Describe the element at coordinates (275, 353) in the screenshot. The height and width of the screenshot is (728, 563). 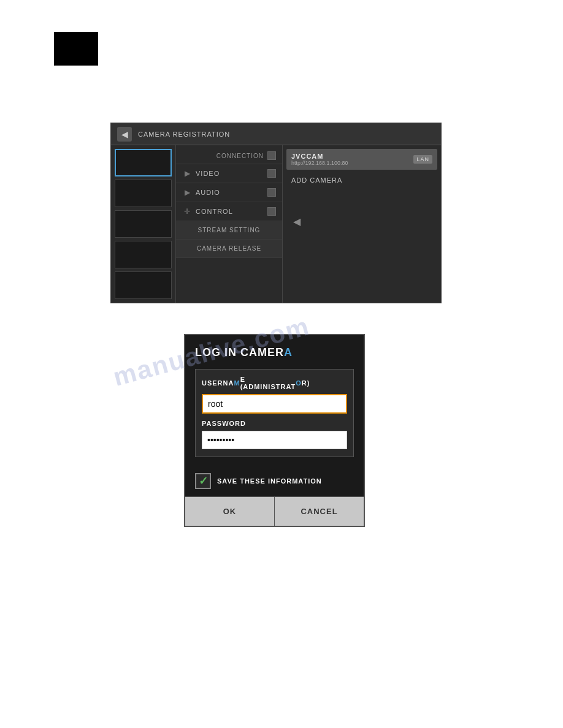
I see `login-title: LOG IN CAMERA` at that location.